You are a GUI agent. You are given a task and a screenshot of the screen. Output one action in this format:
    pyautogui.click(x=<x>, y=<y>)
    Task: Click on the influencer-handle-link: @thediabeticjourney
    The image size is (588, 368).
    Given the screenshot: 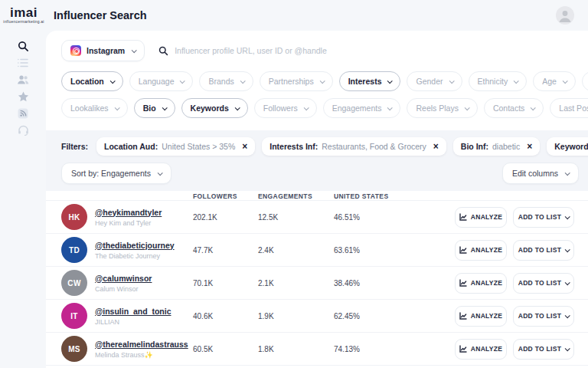 What is the action you would take?
    pyautogui.click(x=135, y=245)
    